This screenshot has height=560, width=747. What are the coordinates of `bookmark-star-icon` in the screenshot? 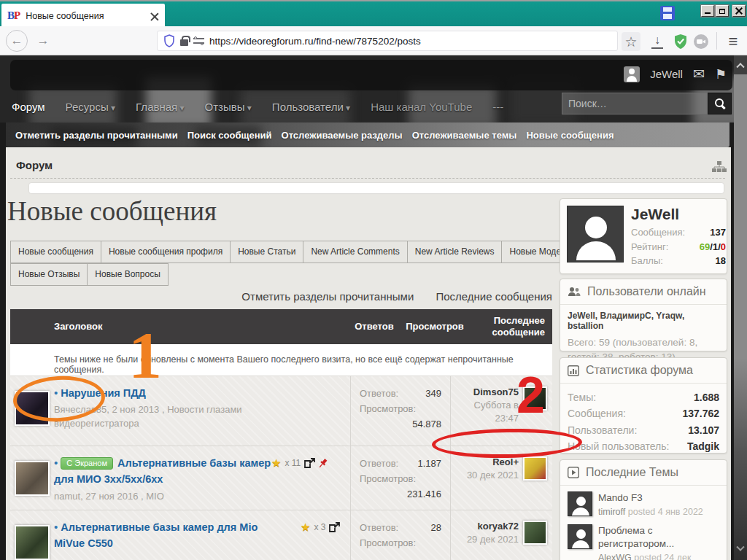 It's located at (631, 42).